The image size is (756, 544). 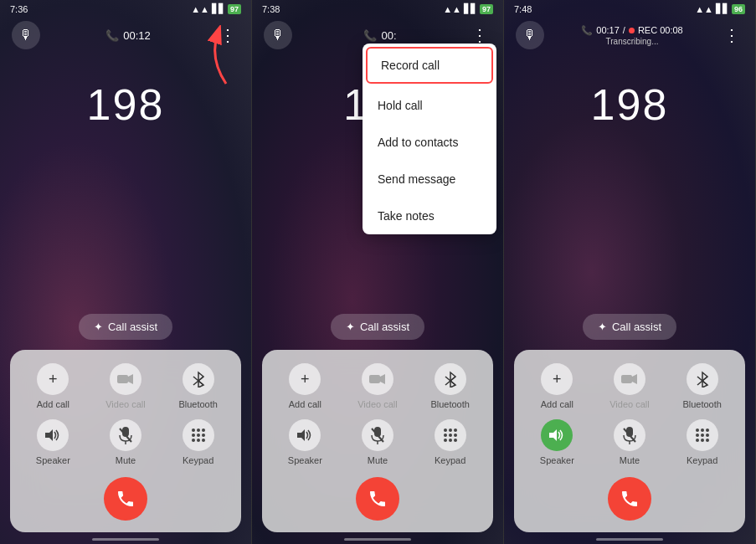 I want to click on mic-button-2: 🎙, so click(x=278, y=35).